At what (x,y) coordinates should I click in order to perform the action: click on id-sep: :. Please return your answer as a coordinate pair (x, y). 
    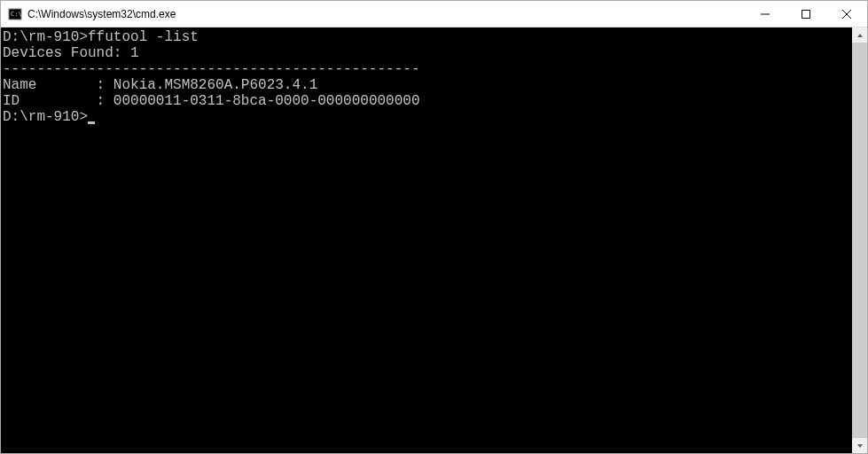
    Looking at the image, I should click on (66, 101).